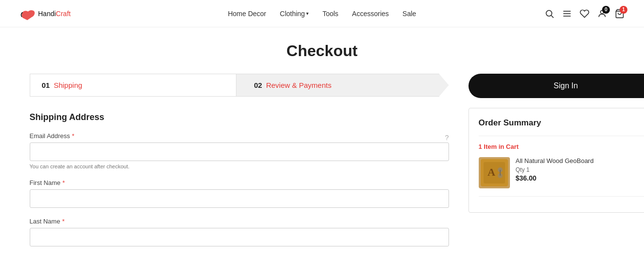  Describe the element at coordinates (68, 85) in the screenshot. I see `step-1-label: Shipping` at that location.